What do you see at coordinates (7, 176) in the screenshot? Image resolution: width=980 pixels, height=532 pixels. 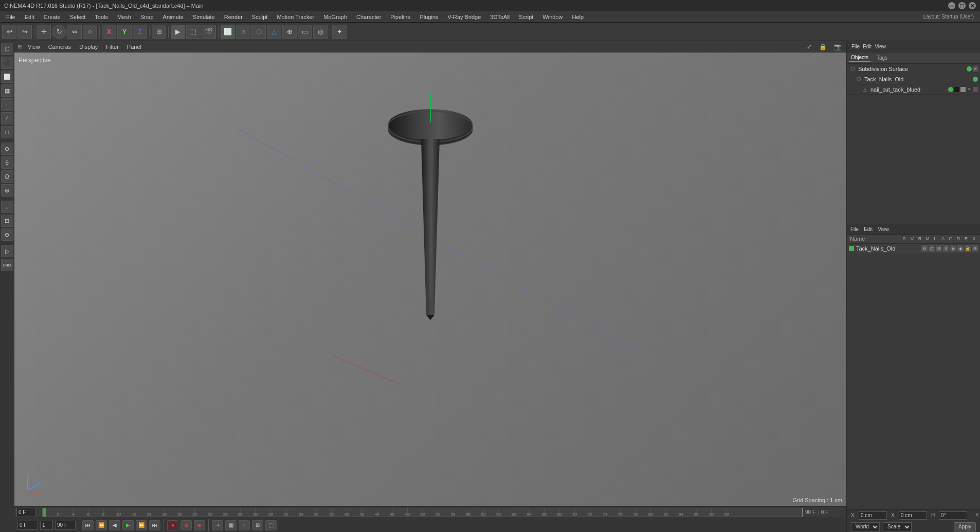 I see `left-tool-s2: Ω` at bounding box center [7, 176].